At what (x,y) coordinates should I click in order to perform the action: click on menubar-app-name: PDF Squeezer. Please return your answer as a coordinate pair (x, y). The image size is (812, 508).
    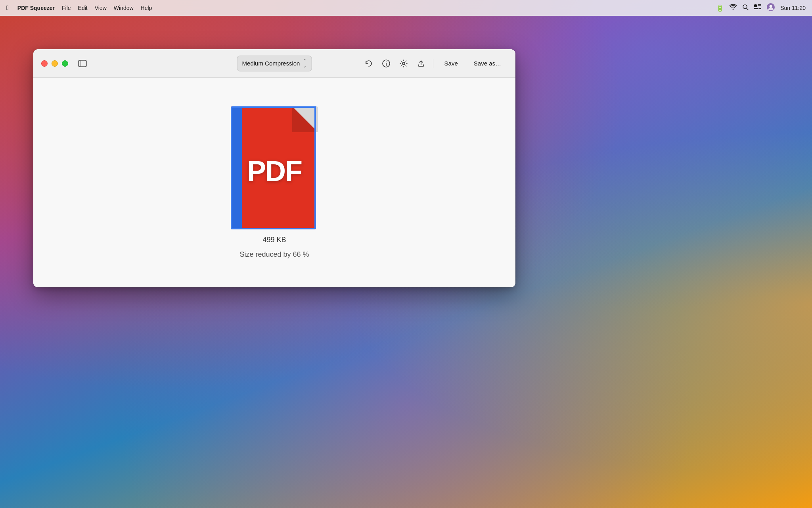
    Looking at the image, I should click on (36, 8).